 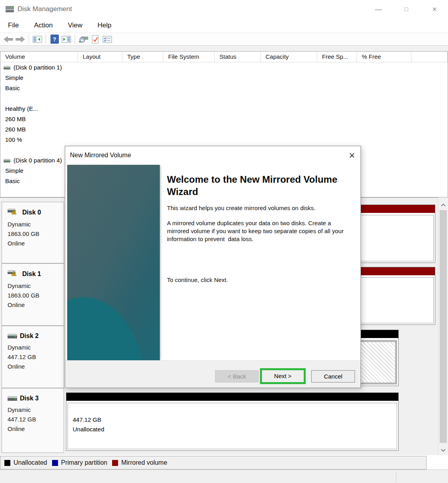 What do you see at coordinates (396, 477) in the screenshot?
I see `status-bar-divider` at bounding box center [396, 477].